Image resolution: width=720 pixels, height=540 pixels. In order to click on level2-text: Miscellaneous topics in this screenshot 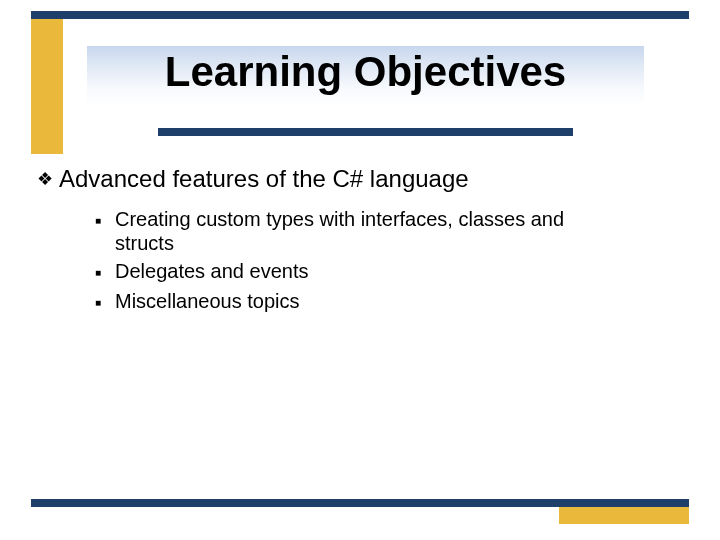, I will do `click(208, 301)`.